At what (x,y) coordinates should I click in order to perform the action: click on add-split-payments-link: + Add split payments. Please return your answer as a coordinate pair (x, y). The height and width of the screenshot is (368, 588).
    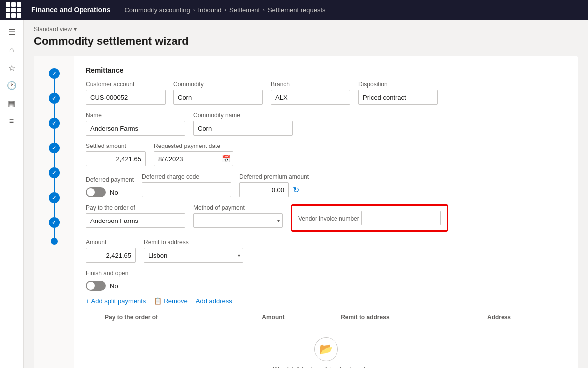
    Looking at the image, I should click on (116, 301).